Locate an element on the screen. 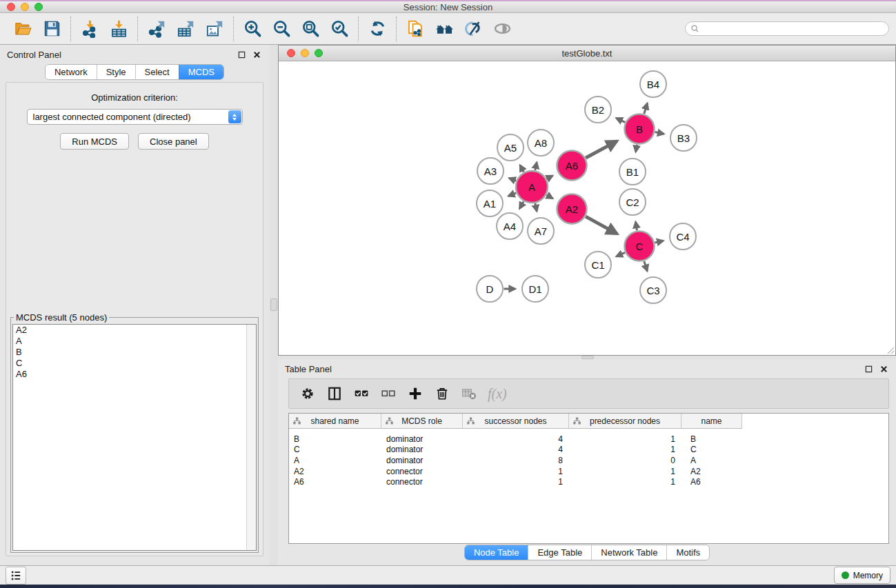 This screenshot has height=588, width=896. table-cell: A2 is located at coordinates (335, 472).